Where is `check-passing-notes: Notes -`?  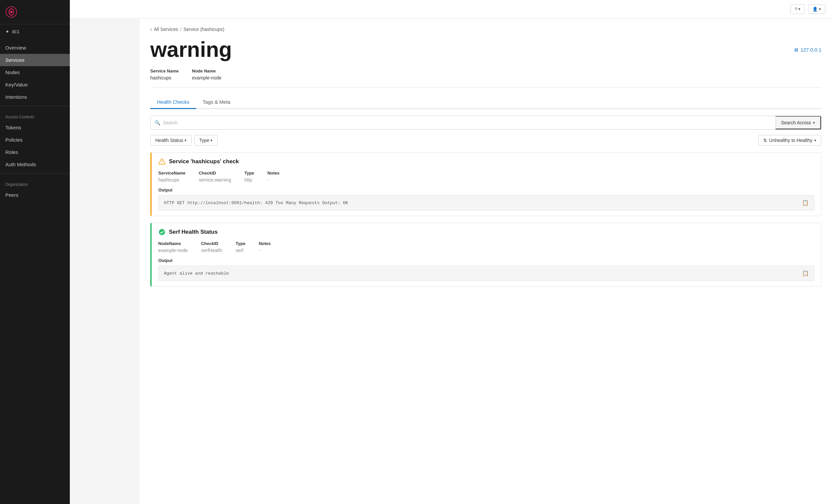 check-passing-notes: Notes - is located at coordinates (265, 247).